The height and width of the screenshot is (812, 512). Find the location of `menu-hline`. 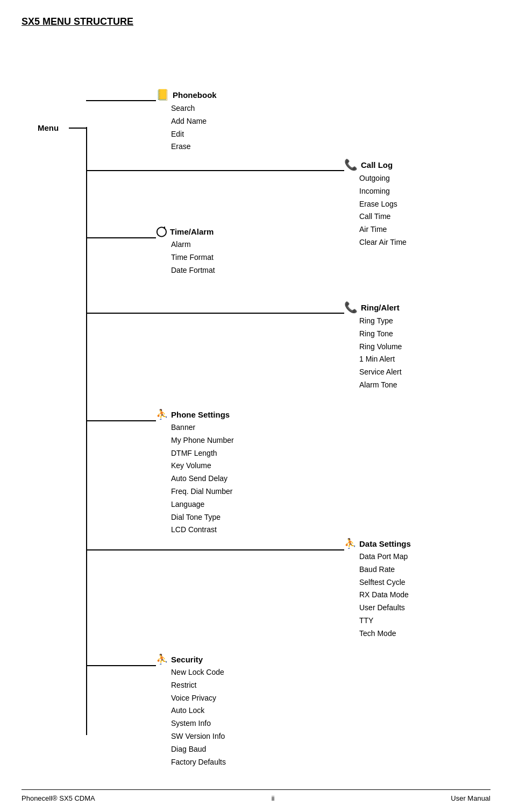

menu-hline is located at coordinates (78, 128).